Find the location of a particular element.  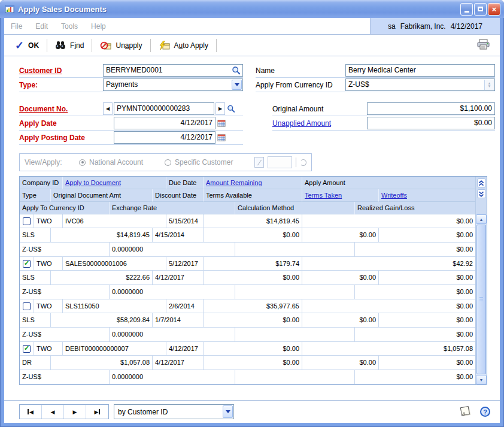

last-record-button: ▶ is located at coordinates (97, 412).